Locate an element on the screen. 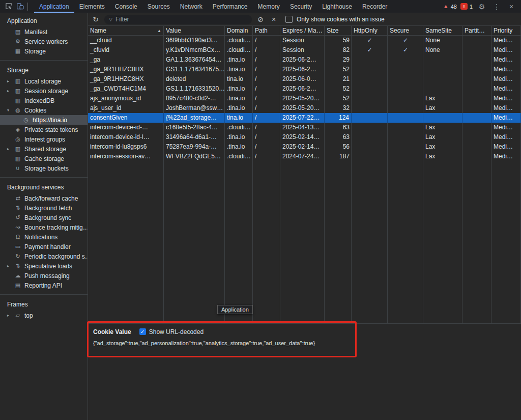  errors-indicator: ! 1 is located at coordinates (467, 6).